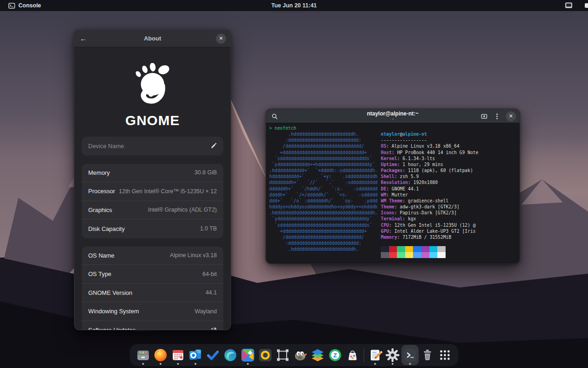 This screenshot has height=368, width=588. What do you see at coordinates (153, 173) in the screenshot?
I see `info-row: Memory 30.8 GiB` at bounding box center [153, 173].